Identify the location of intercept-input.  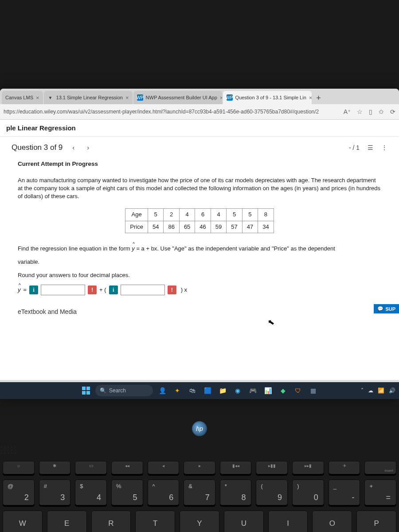
(63, 290).